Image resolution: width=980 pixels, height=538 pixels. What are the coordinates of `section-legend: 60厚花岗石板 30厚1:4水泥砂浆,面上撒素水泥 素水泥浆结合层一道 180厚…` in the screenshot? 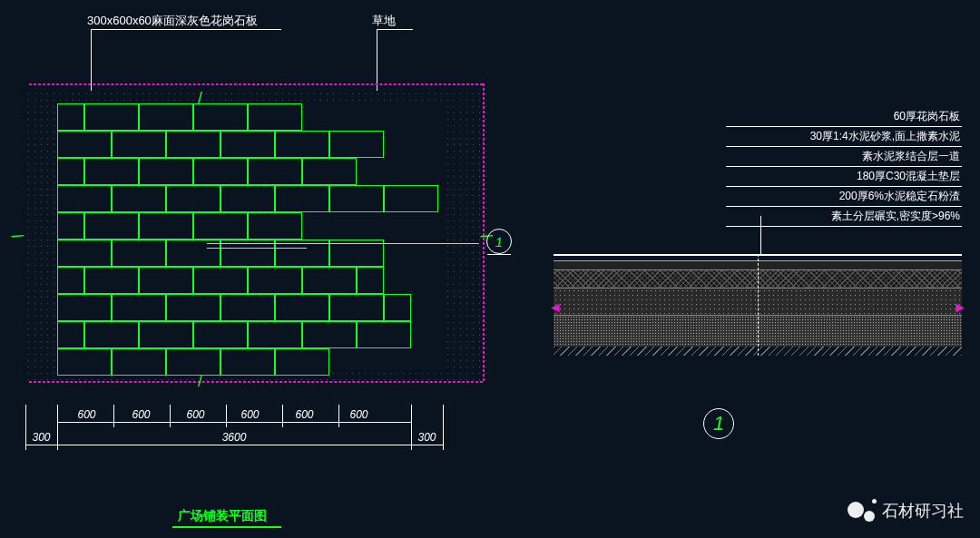 It's located at (844, 167).